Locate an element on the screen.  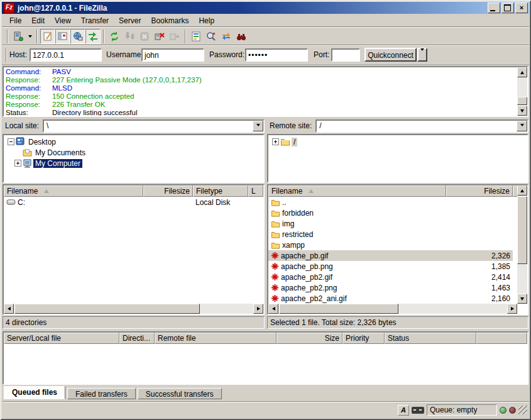
quickconnect-button: Quickconnect is located at coordinates (391, 55).